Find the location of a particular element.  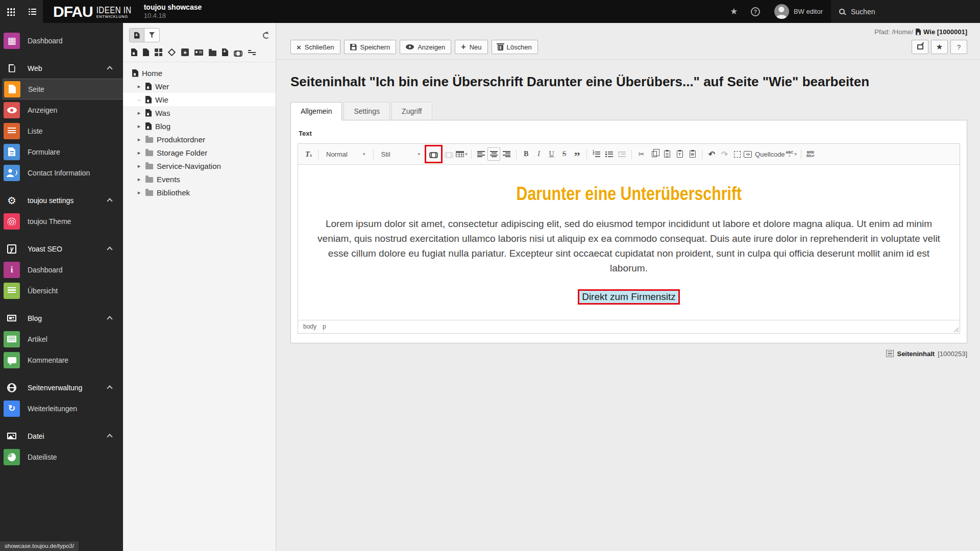

italic-button: I is located at coordinates (539, 154).